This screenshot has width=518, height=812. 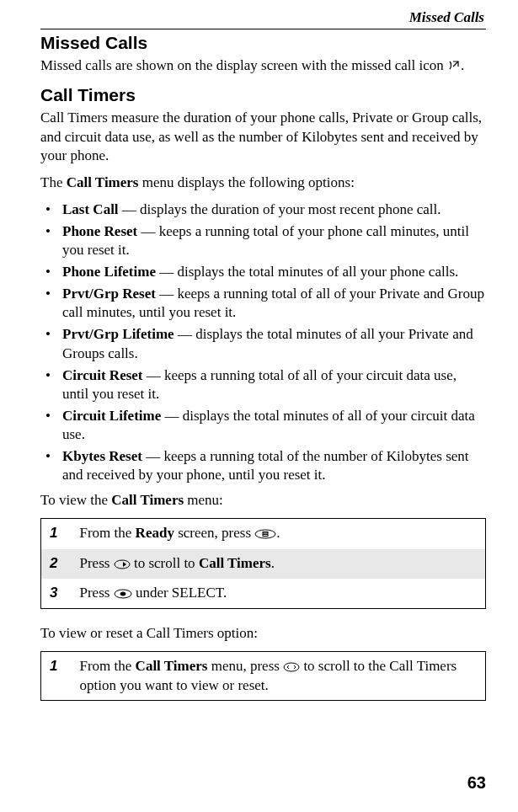 I want to click on text-fragment: menu displays the following options:, so click(x=246, y=182).